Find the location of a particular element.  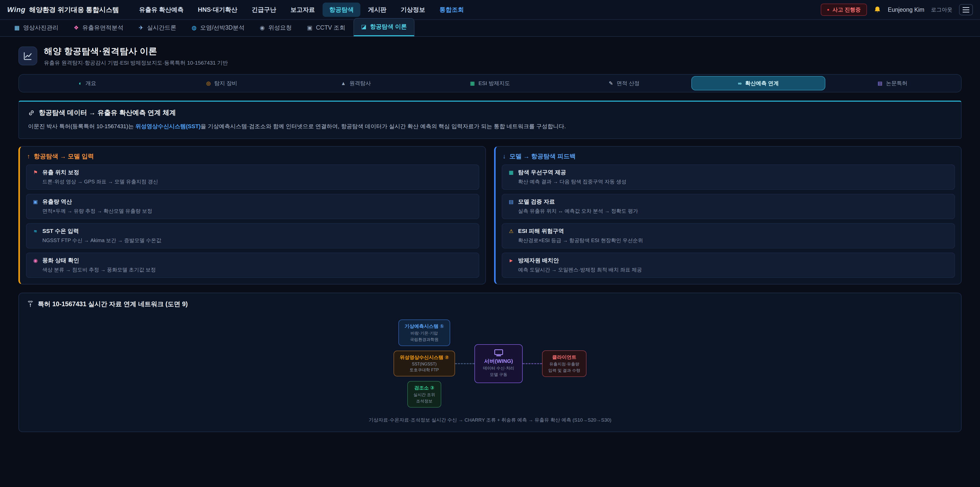

package-icon: ▣ is located at coordinates (36, 202).